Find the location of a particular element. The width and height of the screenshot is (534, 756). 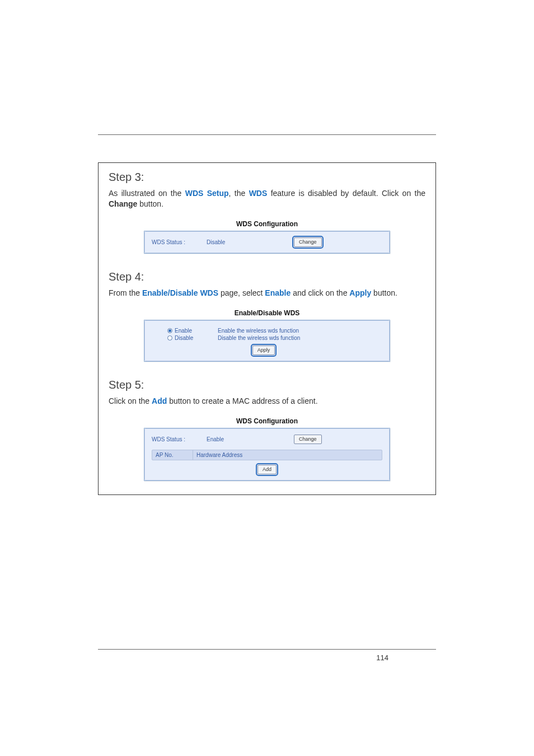

panel-body: WDS Status : Disable Change is located at coordinates (267, 242).